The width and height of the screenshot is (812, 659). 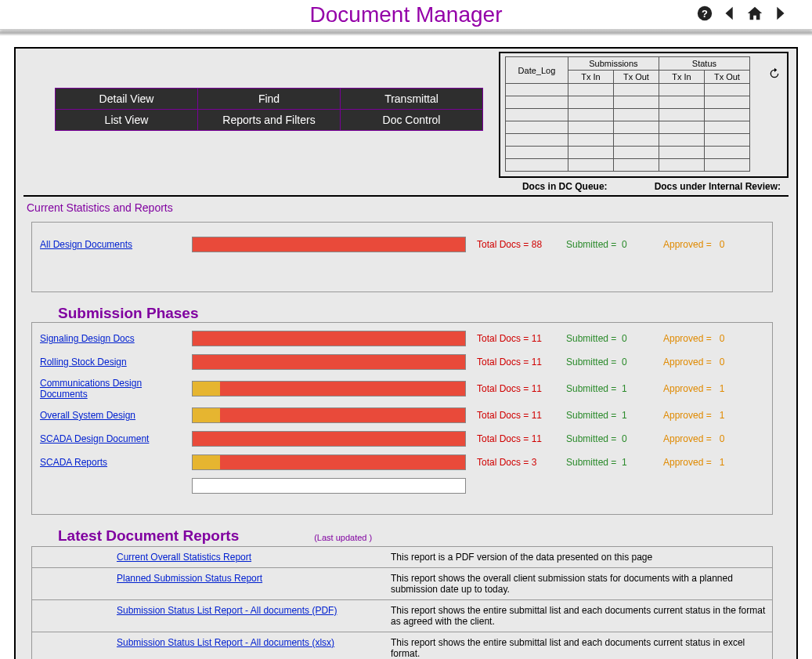 I want to click on nav-transmittal: Transmittal, so click(x=412, y=99).